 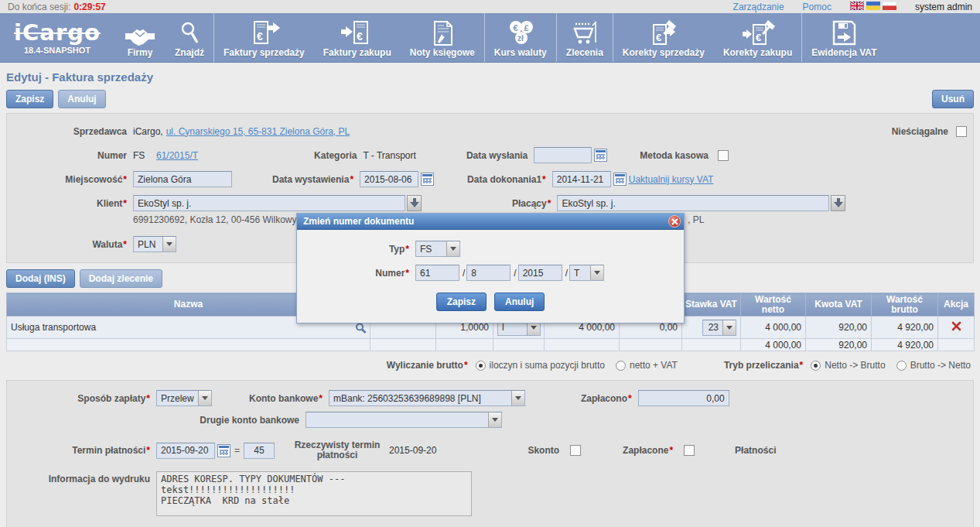 I want to click on delete-button: Usuń, so click(x=953, y=99).